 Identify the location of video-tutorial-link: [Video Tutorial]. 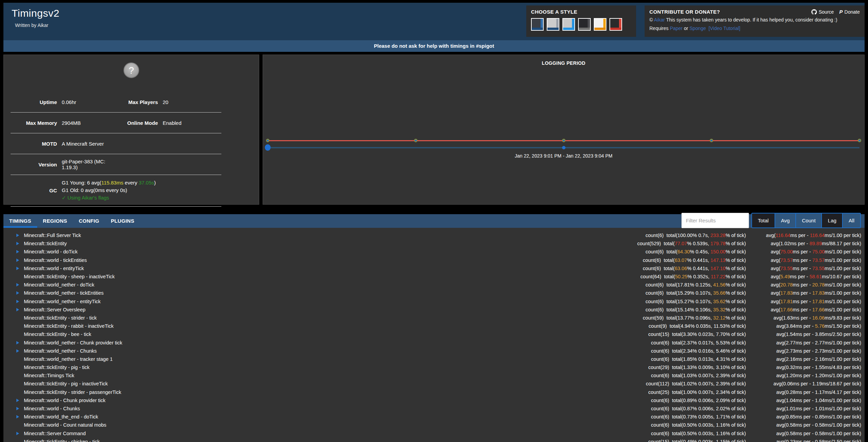
(724, 28).